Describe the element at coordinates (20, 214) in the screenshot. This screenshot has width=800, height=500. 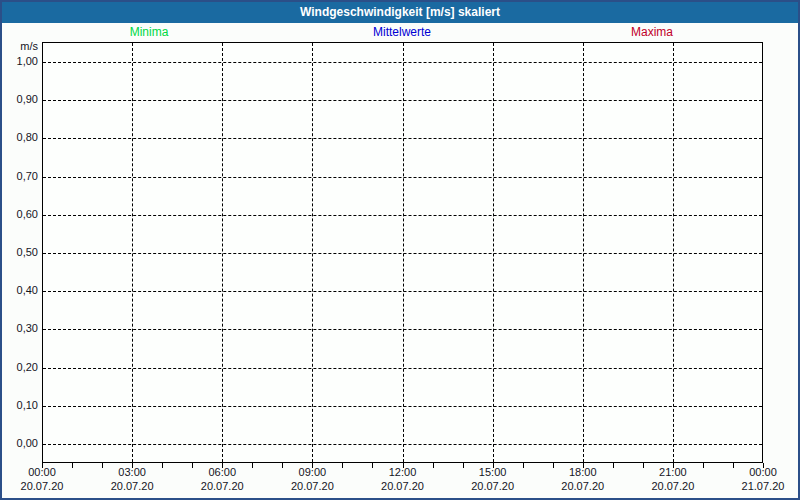
I see `y-tick-label: 0,60` at that location.